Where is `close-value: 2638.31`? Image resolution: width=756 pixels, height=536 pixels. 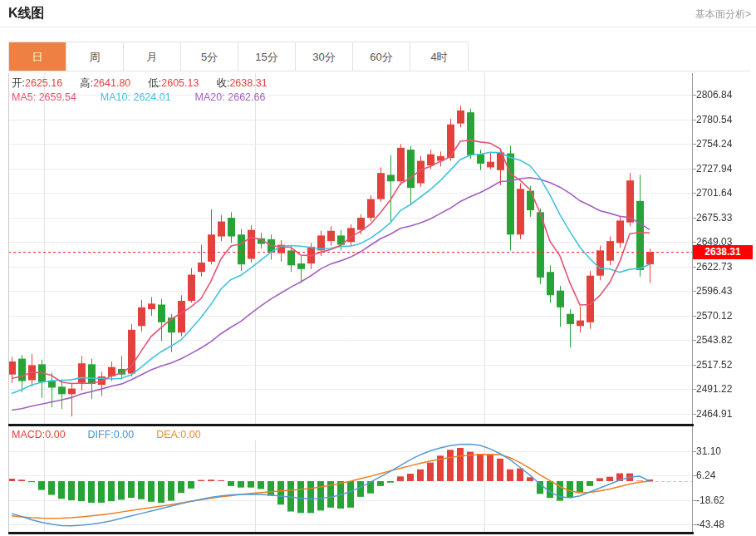
close-value: 2638.31 is located at coordinates (248, 83).